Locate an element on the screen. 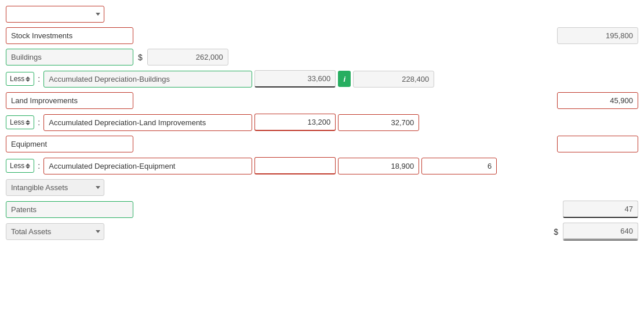 The height and width of the screenshot is (331, 644). patents-input is located at coordinates (70, 210).